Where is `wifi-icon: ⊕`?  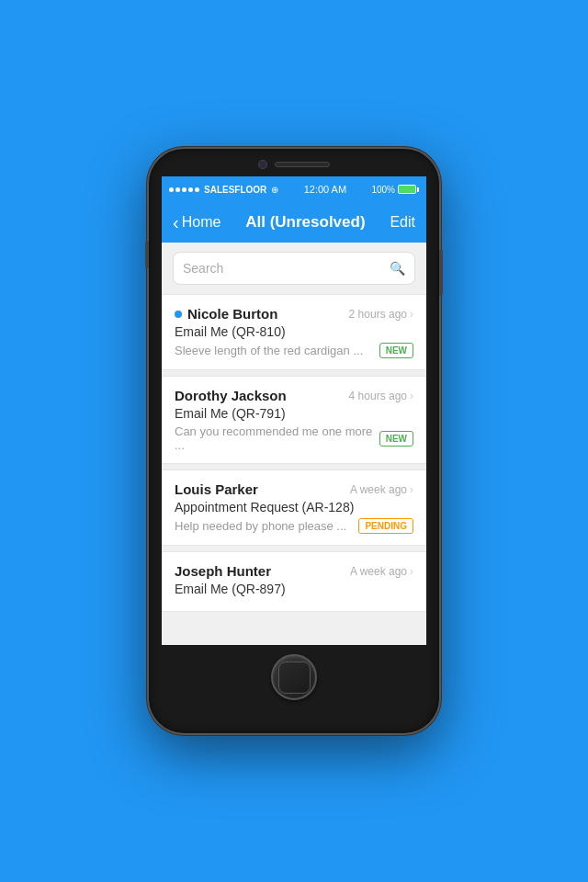
wifi-icon: ⊕ is located at coordinates (275, 189).